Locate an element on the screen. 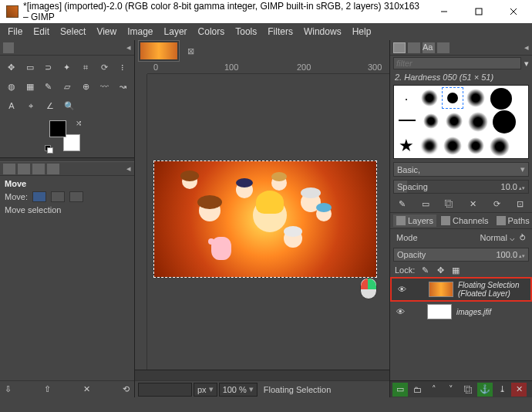 The width and height of the screenshot is (532, 412). maximize-button is located at coordinates (478, 12).